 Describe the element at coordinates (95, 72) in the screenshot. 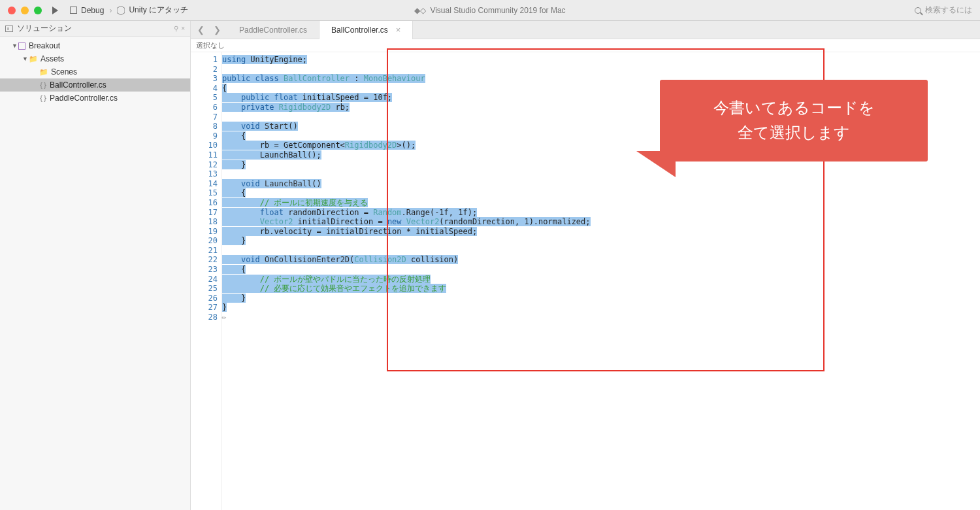

I see `tree-item-scenes: 📁Scenes` at that location.